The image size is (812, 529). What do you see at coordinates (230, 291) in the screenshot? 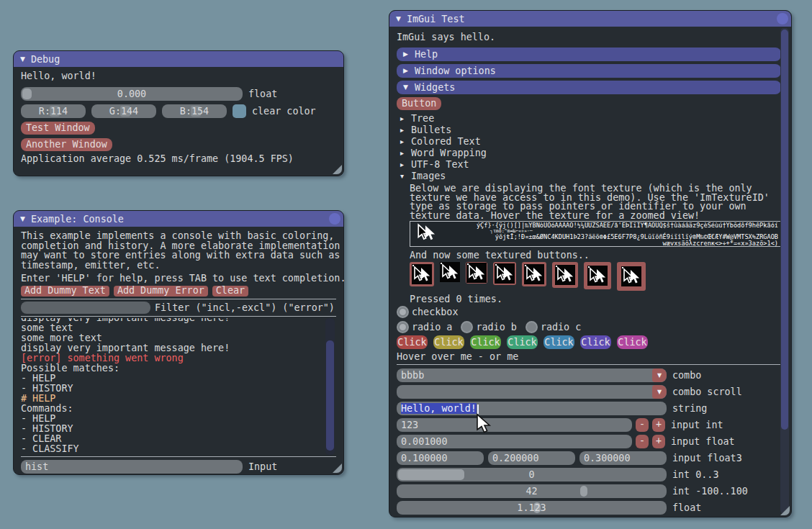
I see `console-action-button: Clear` at bounding box center [230, 291].